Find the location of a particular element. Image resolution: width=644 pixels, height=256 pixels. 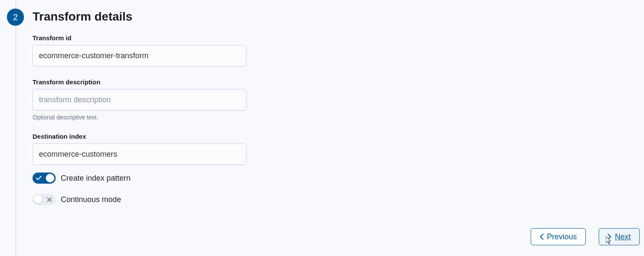

check-icon is located at coordinates (39, 178).